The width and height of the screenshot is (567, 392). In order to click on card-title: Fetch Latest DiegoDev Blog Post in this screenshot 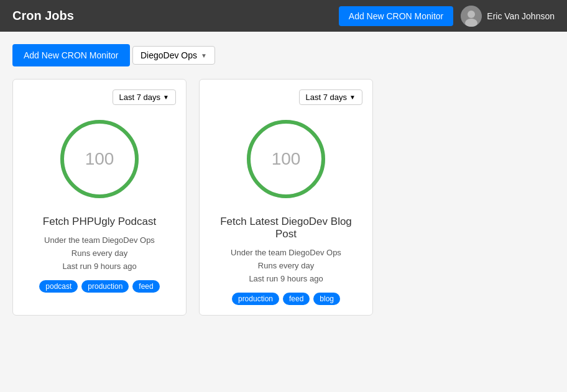, I will do `click(286, 228)`.